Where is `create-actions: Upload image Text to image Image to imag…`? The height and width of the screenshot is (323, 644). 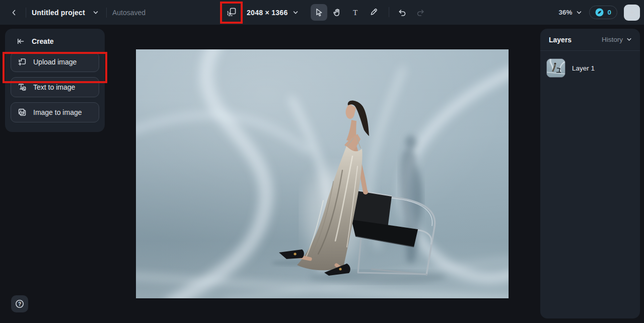 create-actions: Upload image Text to image Image to imag… is located at coordinates (55, 87).